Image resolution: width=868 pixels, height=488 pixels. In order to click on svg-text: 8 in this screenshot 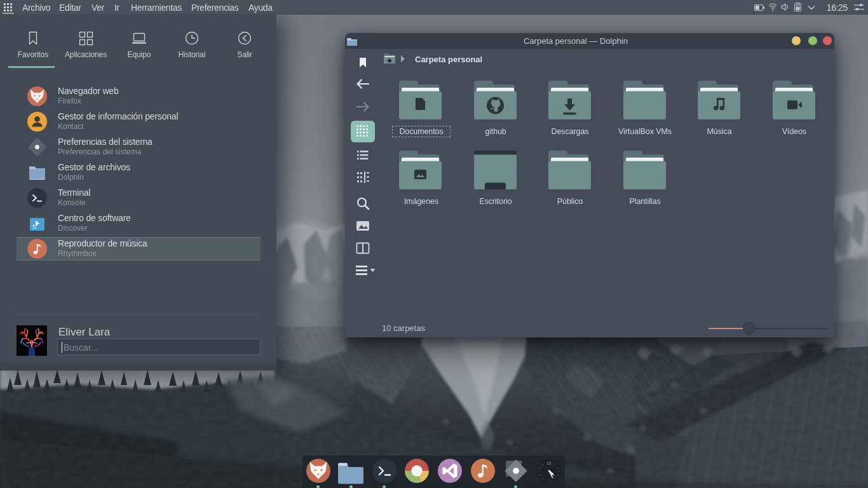, I will do `click(541, 475)`.